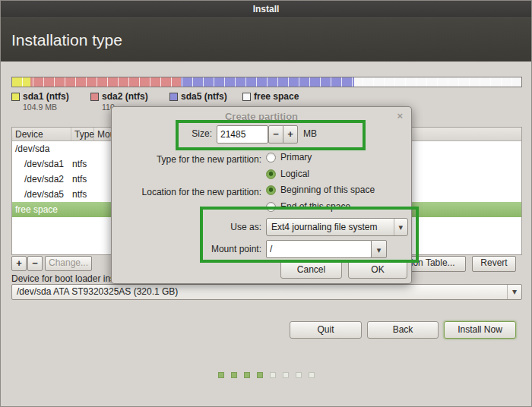 This screenshot has height=407, width=532. Describe the element at coordinates (261, 117) in the screenshot. I see `dialog-title: Create partition` at that location.